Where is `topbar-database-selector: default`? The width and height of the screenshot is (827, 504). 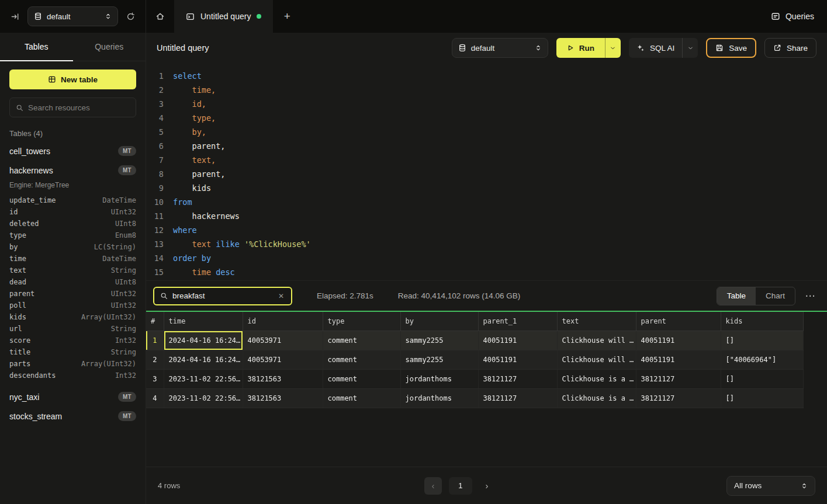
topbar-database-selector: default is located at coordinates (72, 16).